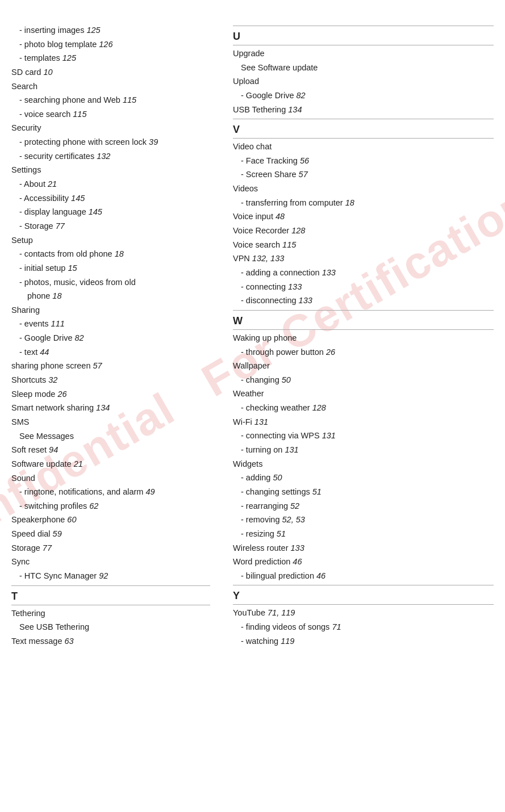 This screenshot has width=505, height=812. What do you see at coordinates (364, 68) in the screenshot?
I see `list-item: See Software update` at bounding box center [364, 68].